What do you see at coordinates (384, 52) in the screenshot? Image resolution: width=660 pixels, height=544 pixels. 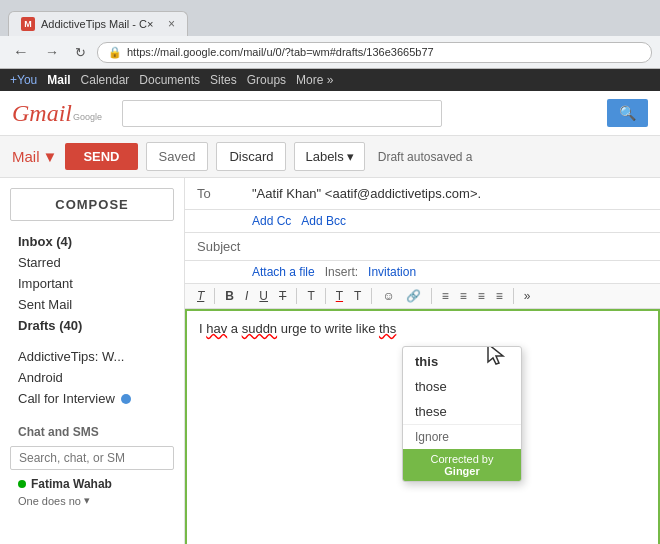 I see `url-text: https://mail.google.com/mail/u/0/?tab=wm…` at bounding box center [384, 52].